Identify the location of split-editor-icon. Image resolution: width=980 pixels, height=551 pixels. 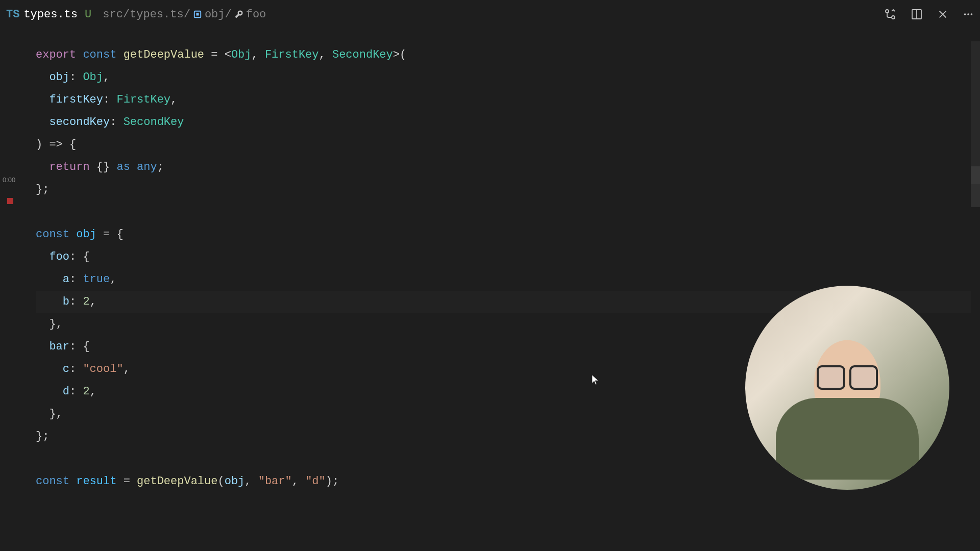
(917, 14).